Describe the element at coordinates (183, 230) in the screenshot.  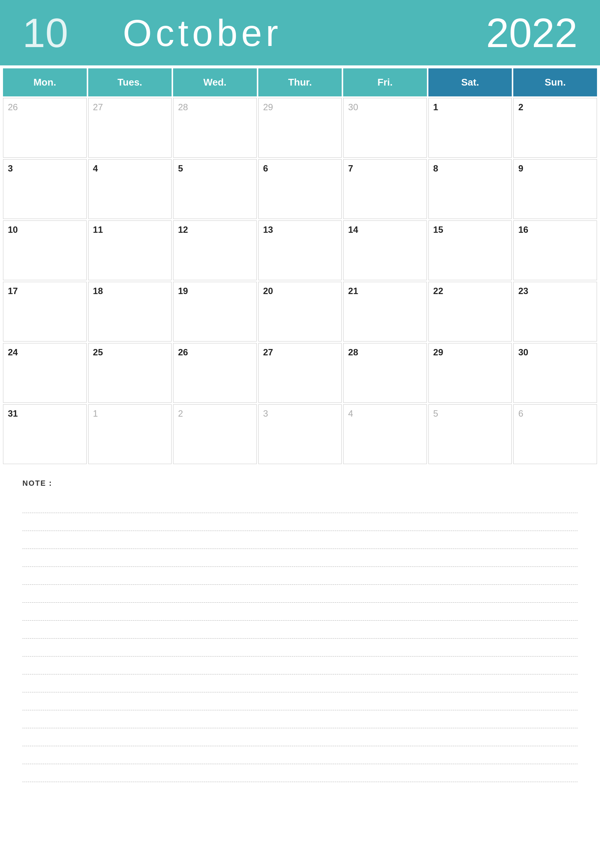
I see `day-number: 12` at that location.